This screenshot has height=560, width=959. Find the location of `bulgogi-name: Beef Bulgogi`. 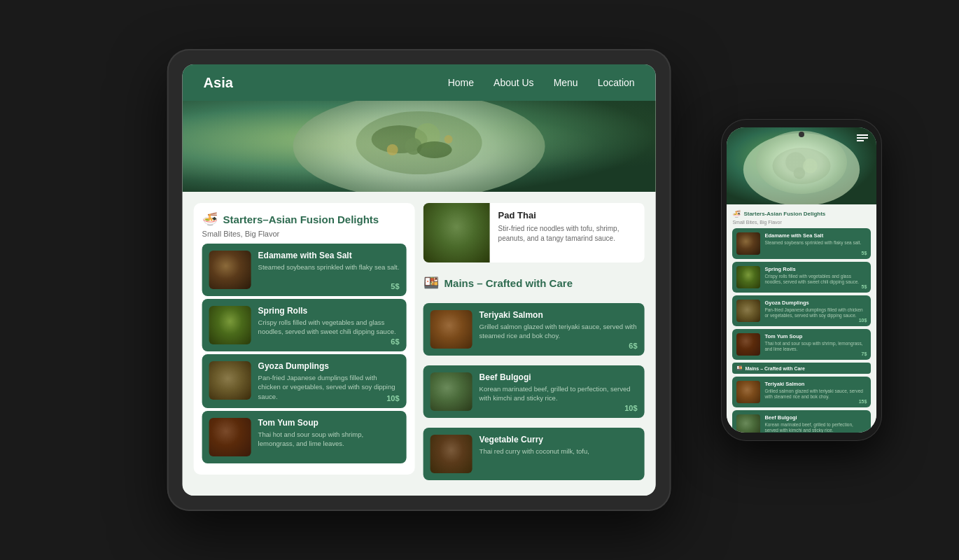

bulgogi-name: Beef Bulgogi is located at coordinates (559, 377).